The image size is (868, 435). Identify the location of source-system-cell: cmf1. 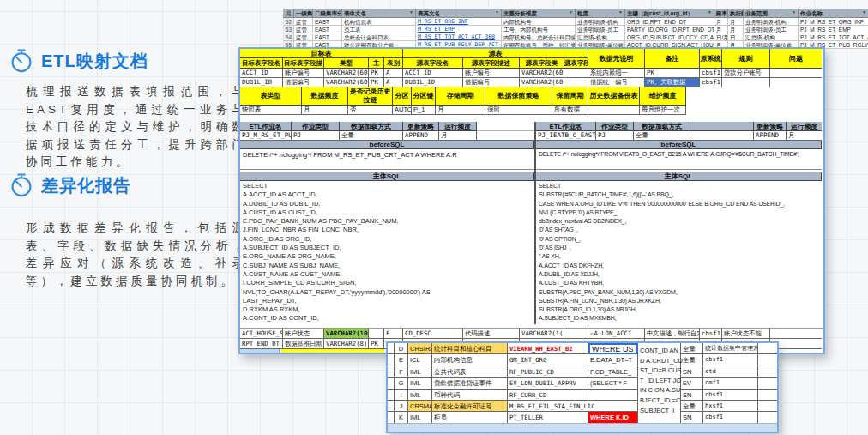
(731, 383).